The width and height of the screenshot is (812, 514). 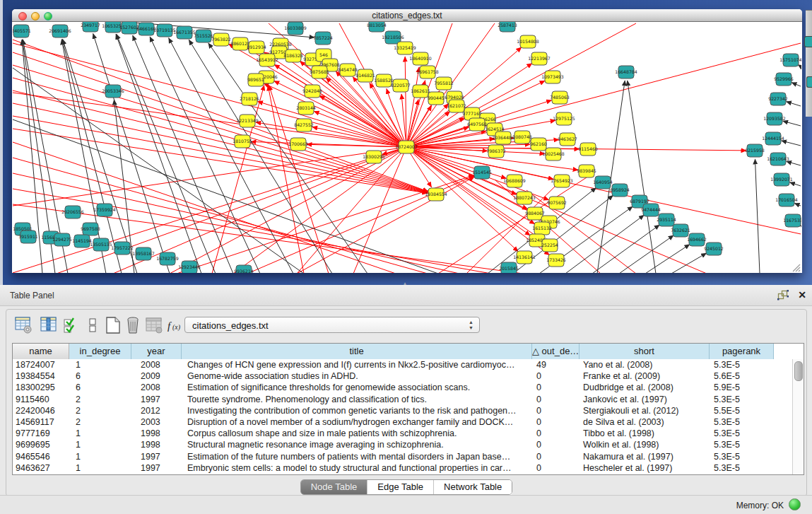 I want to click on table-row: 2242004622012Investigating the contribut…, so click(x=403, y=411).